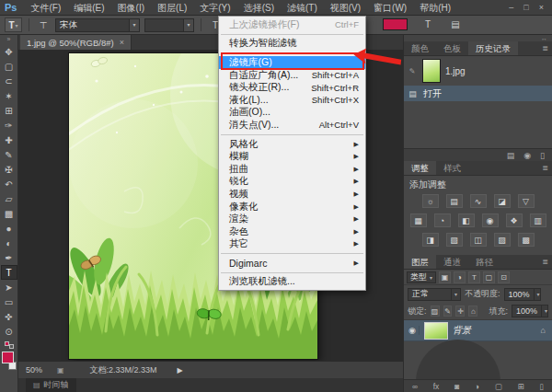  I want to click on black-white-icon: ◧, so click(466, 221).